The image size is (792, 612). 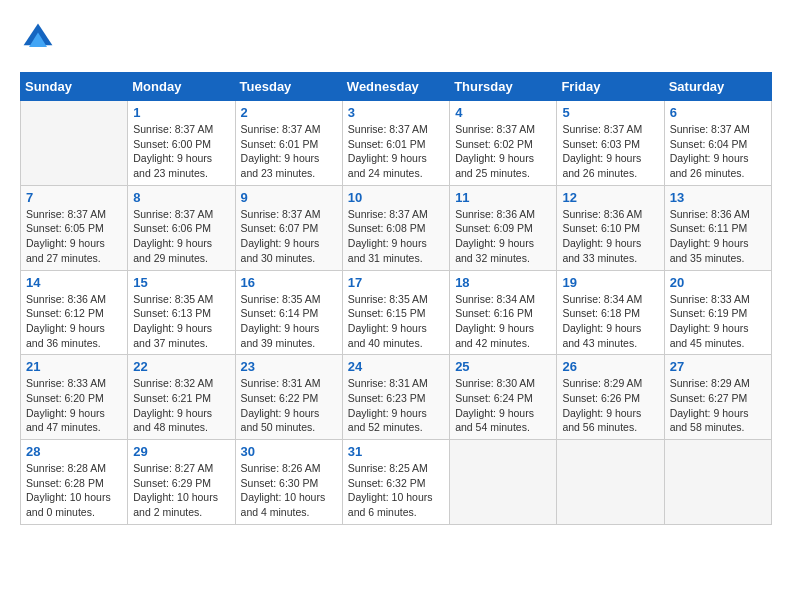 I want to click on day-info: Sunrise: 8:37 AMSunset: 6:04 PMDaylight:…, so click(x=718, y=152).